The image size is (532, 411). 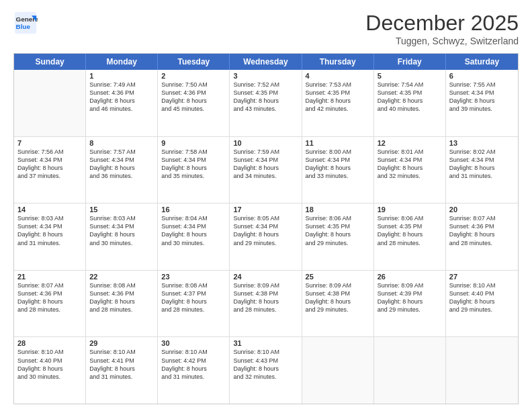 I want to click on day-number: 29, so click(x=122, y=343).